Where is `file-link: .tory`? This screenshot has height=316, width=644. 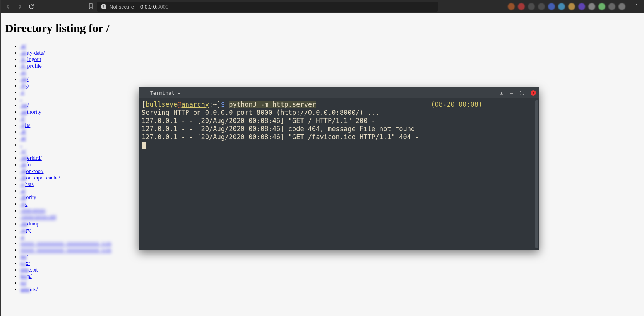
file-link: .tory is located at coordinates (26, 231).